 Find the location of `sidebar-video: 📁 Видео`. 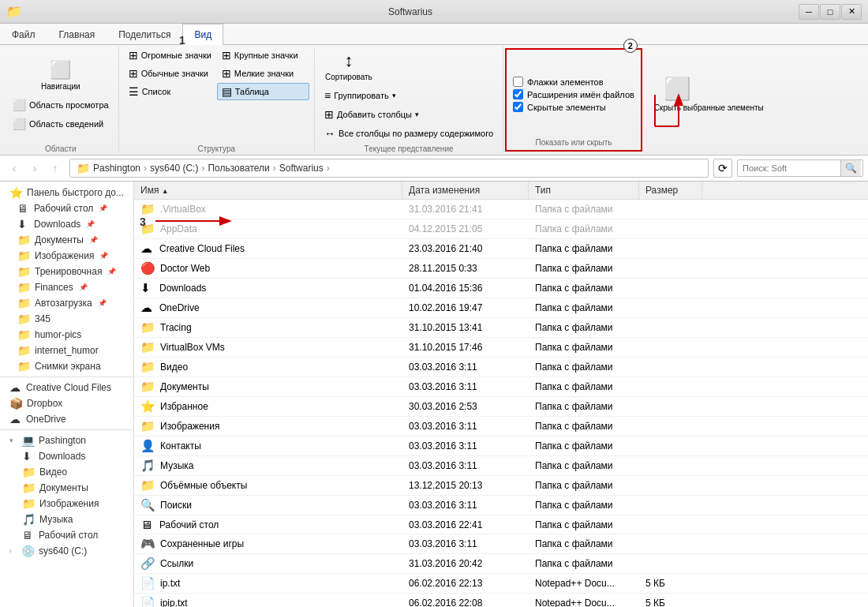

sidebar-video: 📁 Видео is located at coordinates (66, 472).